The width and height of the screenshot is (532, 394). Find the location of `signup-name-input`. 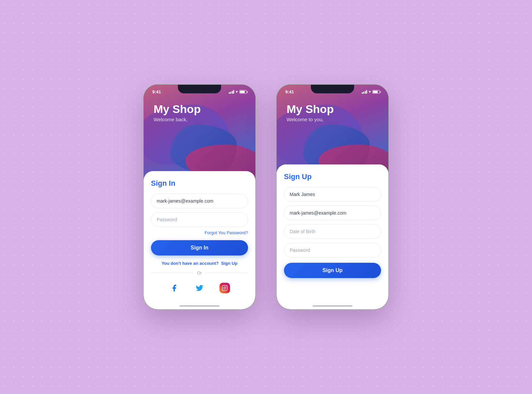

signup-name-input is located at coordinates (332, 194).